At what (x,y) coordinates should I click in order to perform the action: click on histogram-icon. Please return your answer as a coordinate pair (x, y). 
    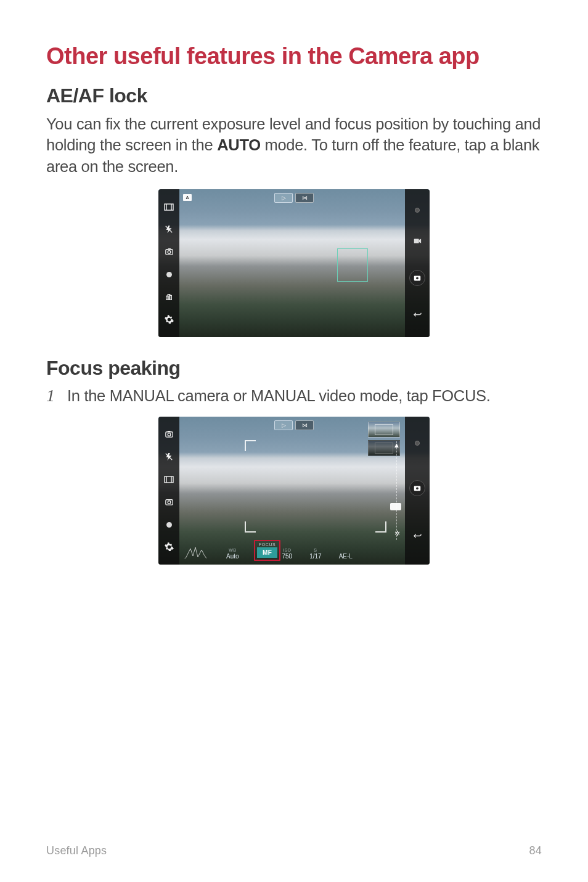
    Looking at the image, I should click on (195, 552).